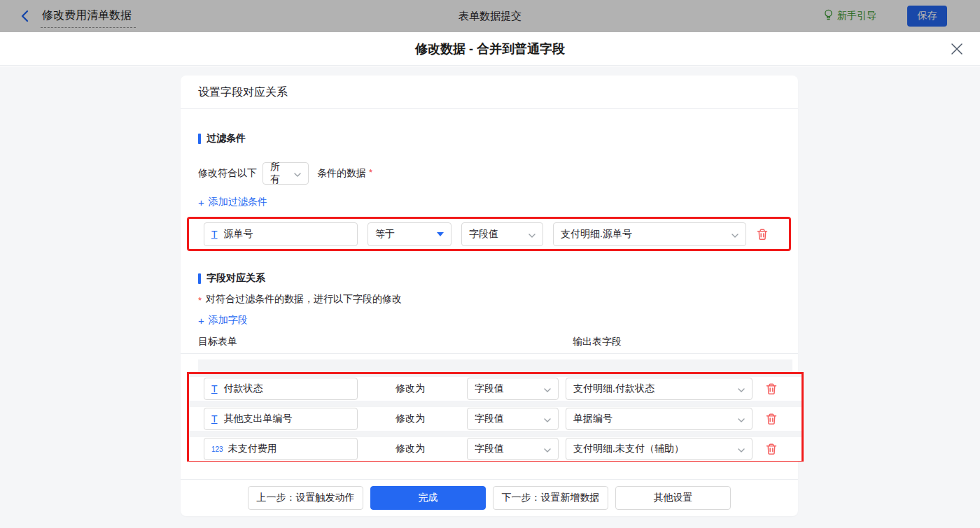  I want to click on output-field-select: 支付明细.未支付（辅助）, so click(659, 449).